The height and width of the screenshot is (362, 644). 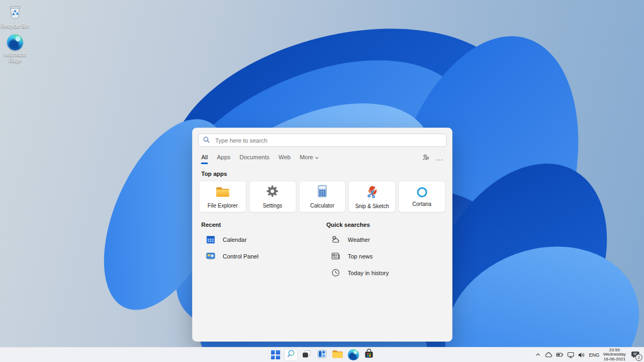 What do you see at coordinates (328, 141) in the screenshot?
I see `search-input` at bounding box center [328, 141].